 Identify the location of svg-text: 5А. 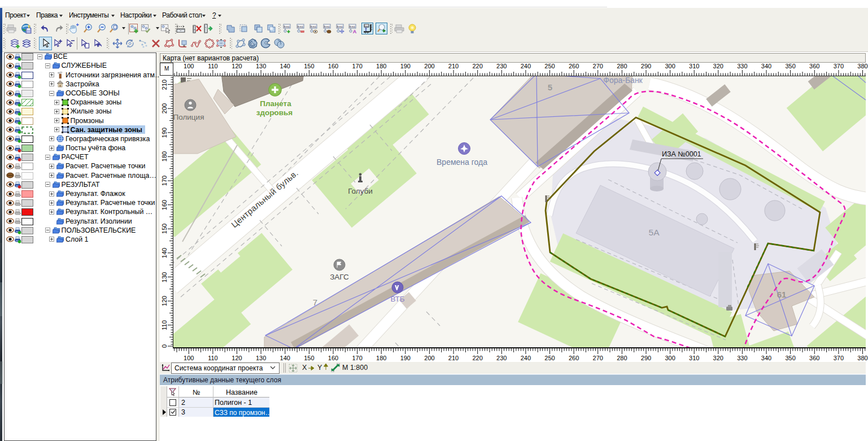
(655, 233).